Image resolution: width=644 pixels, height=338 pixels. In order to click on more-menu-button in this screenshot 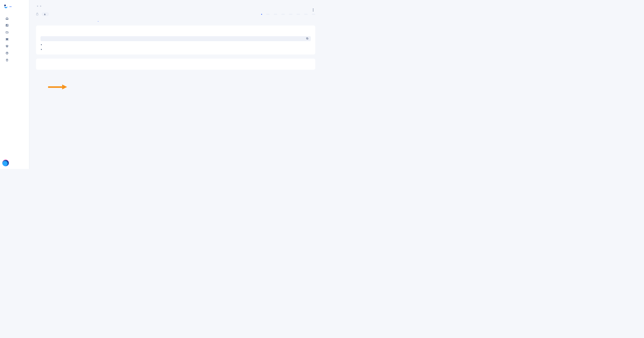, I will do `click(313, 10)`.